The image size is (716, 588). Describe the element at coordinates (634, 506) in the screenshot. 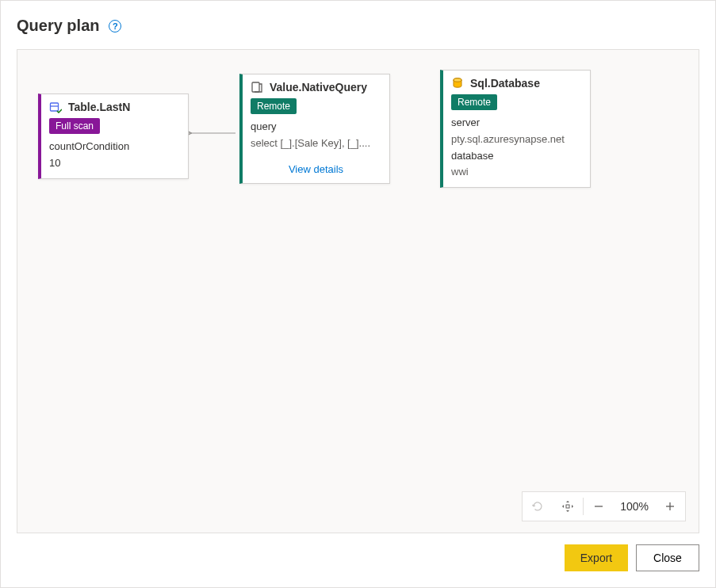

I see `zoom-level: 100%` at that location.